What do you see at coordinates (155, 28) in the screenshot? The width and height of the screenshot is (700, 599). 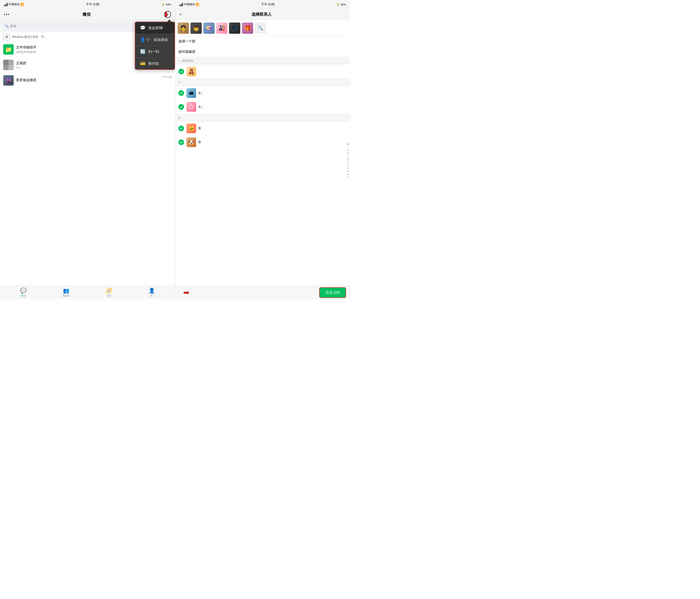 I see `menu-item-group-chat: 💬 发起群聊` at bounding box center [155, 28].